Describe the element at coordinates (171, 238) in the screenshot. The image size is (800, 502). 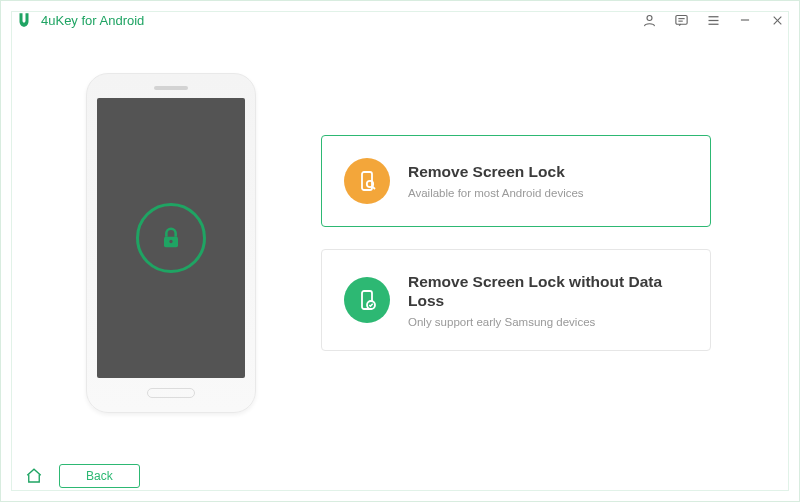
I see `lock-icon` at that location.